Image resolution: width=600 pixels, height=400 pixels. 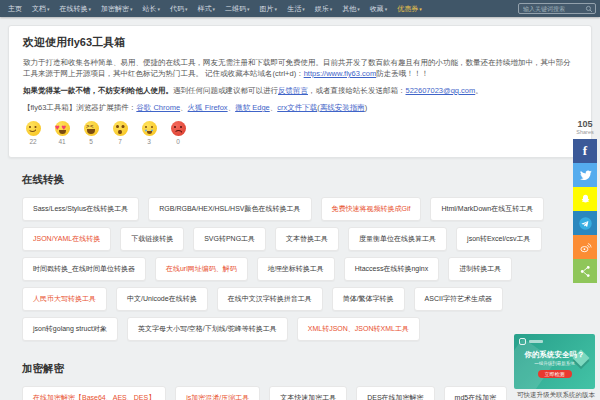 What do you see at coordinates (34, 128) in the screenshot?
I see `smile-emoji-icon` at bounding box center [34, 128].